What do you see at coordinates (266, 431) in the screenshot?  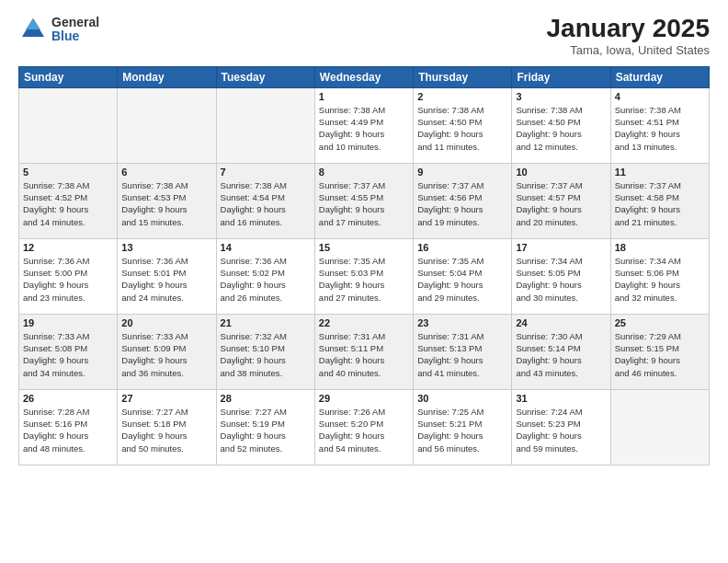 I see `day-info: Sunrise: 7:27 AM Sunset: 5:19 PM Dayligh…` at bounding box center [266, 431].